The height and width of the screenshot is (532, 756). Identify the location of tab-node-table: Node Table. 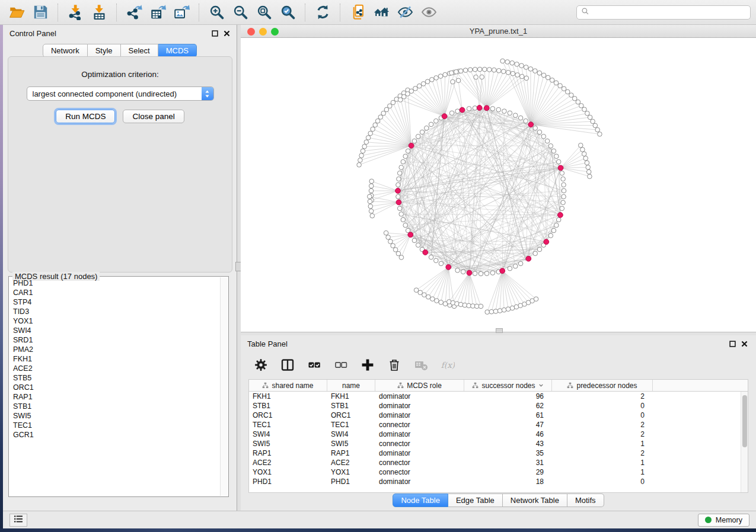
(420, 500).